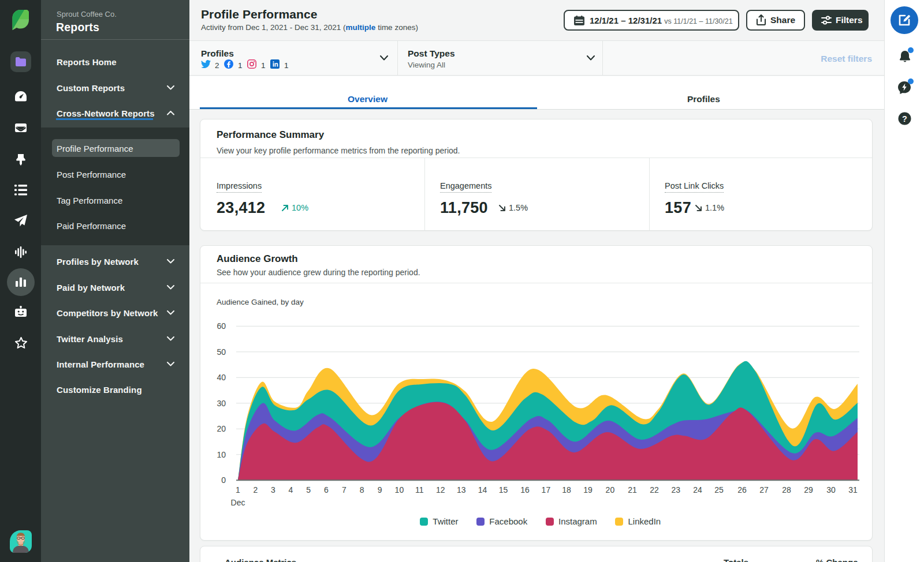 Image resolution: width=924 pixels, height=562 pixels. Describe the element at coordinates (308, 490) in the screenshot. I see `svg-text: 5` at that location.